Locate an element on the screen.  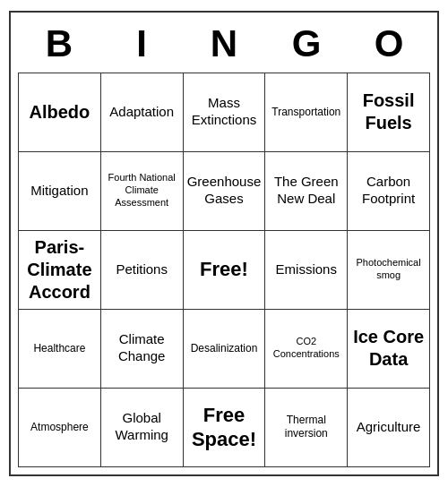
bingo-cell-19: Ice Core Data is located at coordinates (389, 349).